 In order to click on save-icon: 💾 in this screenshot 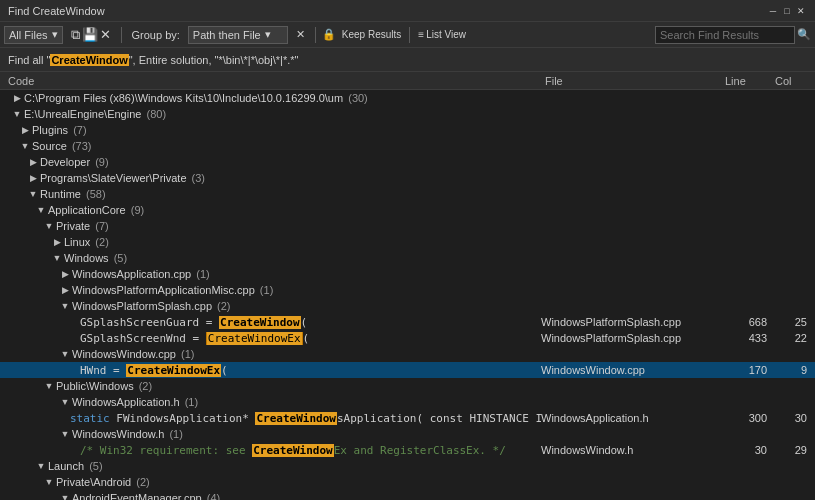, I will do `click(90, 34)`.